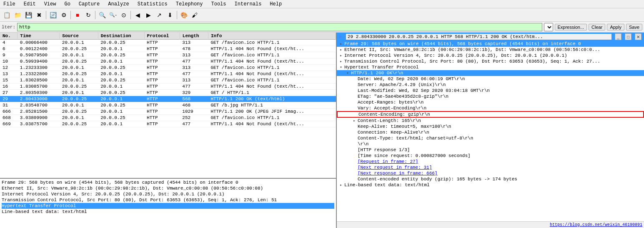 The image size is (644, 228). I want to click on tree-node-text: ETag: "ae-5ae4be435d2c8-gzip"\r\n, so click(500, 96).